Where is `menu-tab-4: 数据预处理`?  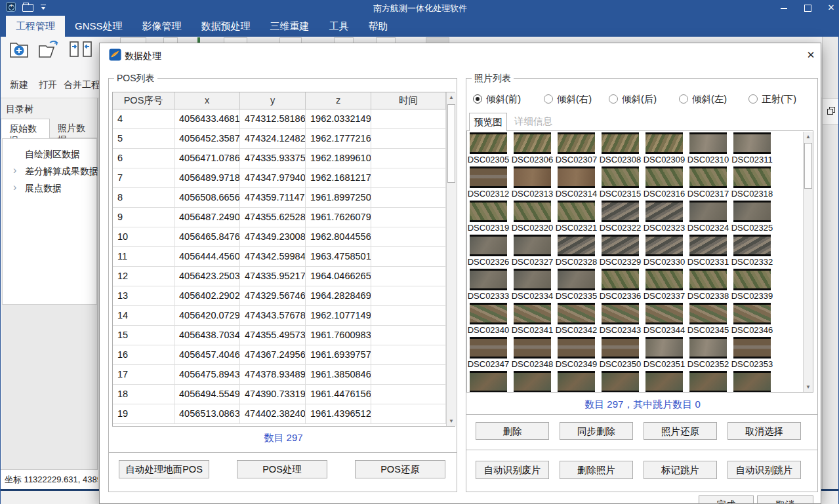
menu-tab-4: 数据预处理 is located at coordinates (226, 26).